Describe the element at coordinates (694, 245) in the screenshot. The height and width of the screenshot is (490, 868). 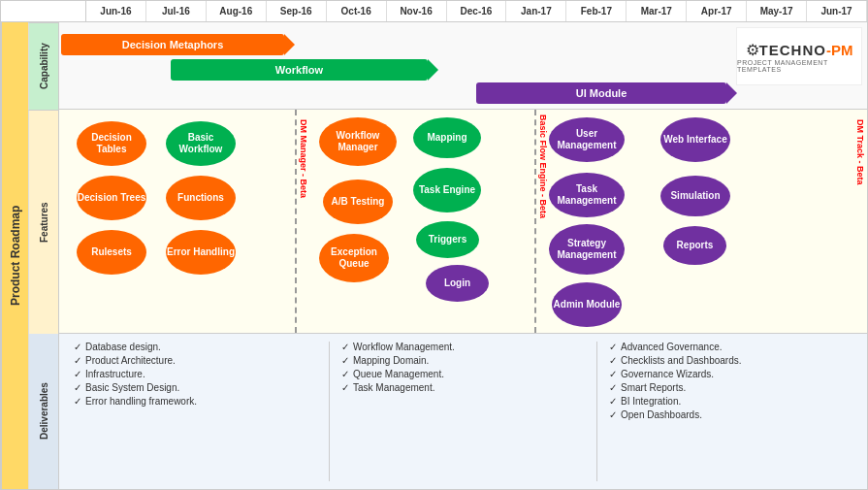
I see `oval-reports: Reports` at that location.